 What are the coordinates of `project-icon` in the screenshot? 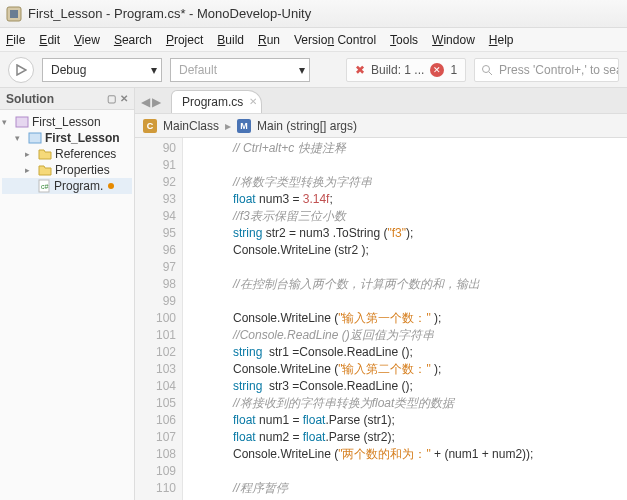 It's located at (35, 138).